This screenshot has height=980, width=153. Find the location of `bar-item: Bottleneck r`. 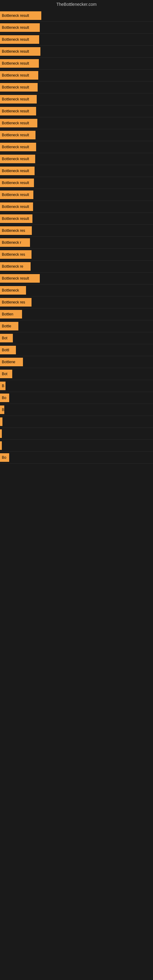

bar-item: Bottleneck r is located at coordinates (76, 243).